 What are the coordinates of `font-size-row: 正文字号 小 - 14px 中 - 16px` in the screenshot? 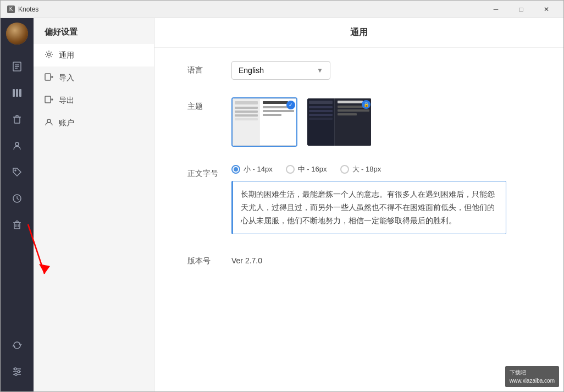 It's located at (359, 199).